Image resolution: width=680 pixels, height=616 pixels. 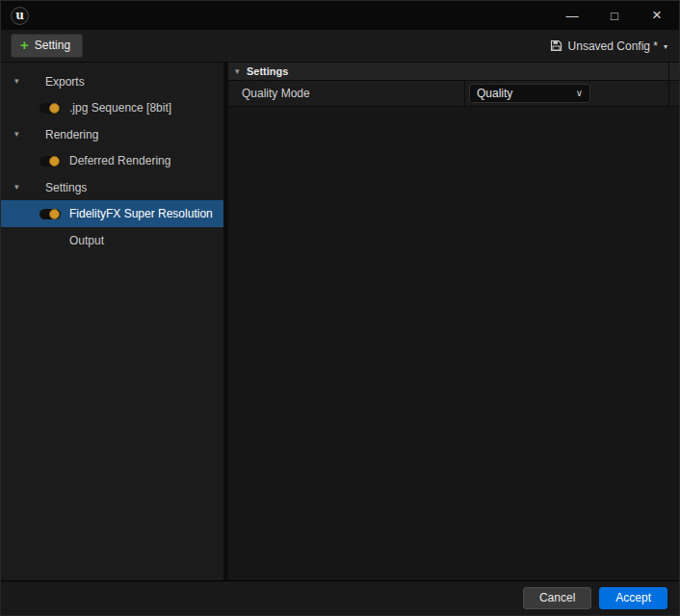 What do you see at coordinates (112, 187) in the screenshot?
I see `tree-group-settings: ▾ Settings` at bounding box center [112, 187].